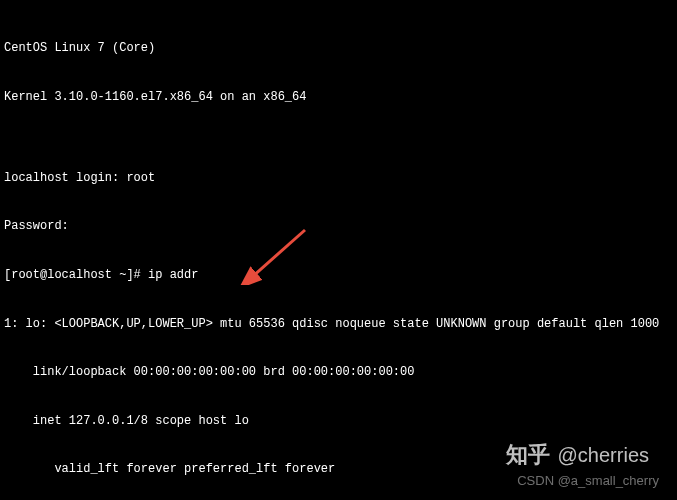 The width and height of the screenshot is (677, 500). What do you see at coordinates (604, 456) in the screenshot?
I see `zhihu-username: @cherries` at bounding box center [604, 456].